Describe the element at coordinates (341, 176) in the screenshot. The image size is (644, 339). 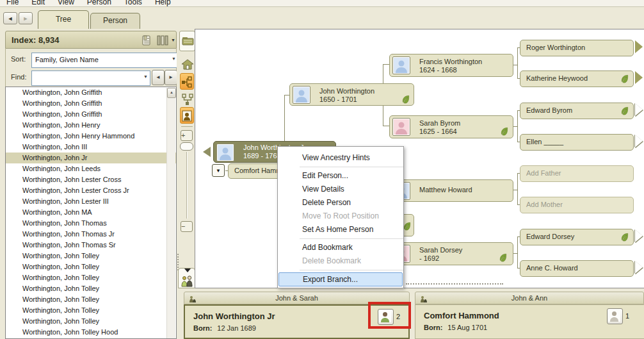
I see `menu-item-edit-person: Edit Person...` at that location.